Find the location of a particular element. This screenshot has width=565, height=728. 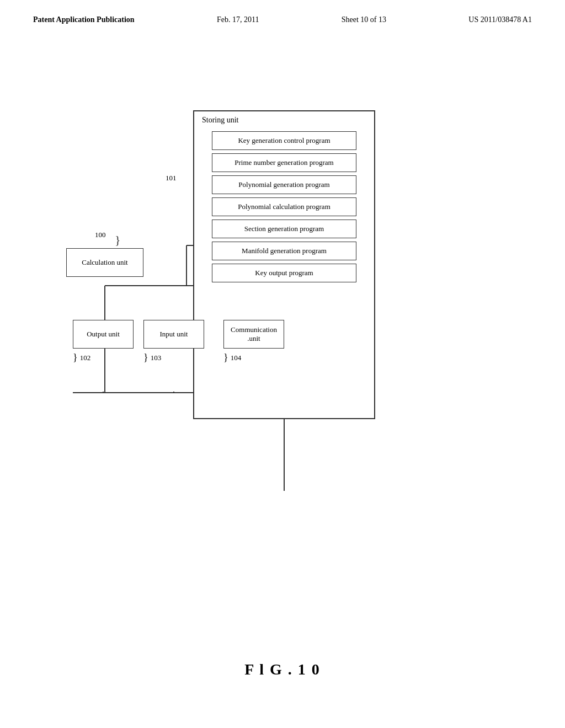

comm-unit-label: Communication.unit is located at coordinates (254, 334).